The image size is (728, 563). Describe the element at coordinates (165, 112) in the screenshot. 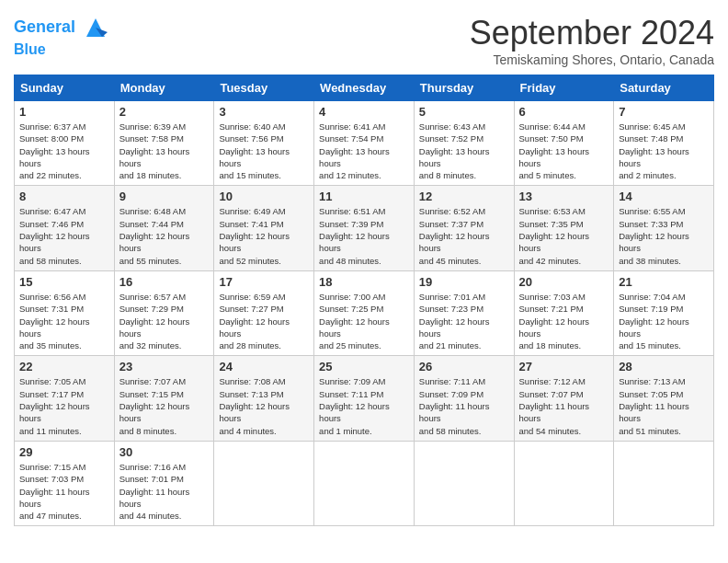

I see `day-number: 2` at that location.